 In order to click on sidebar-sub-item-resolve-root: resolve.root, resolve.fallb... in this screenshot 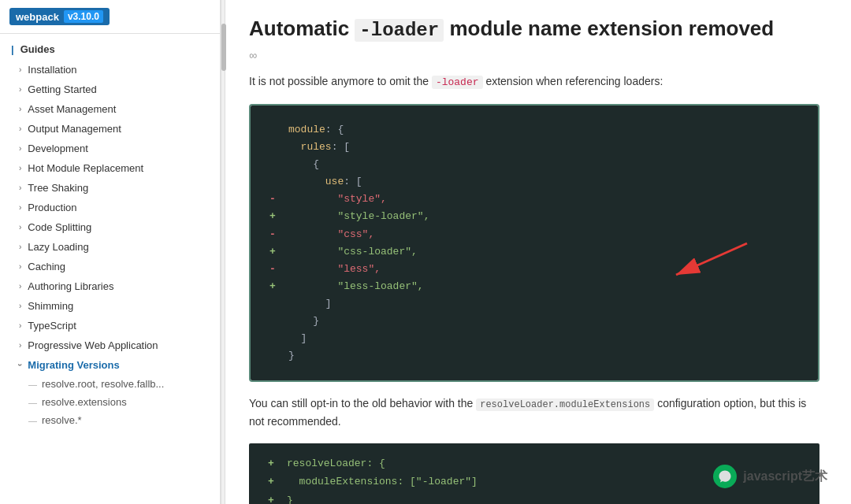, I will do `click(110, 384)`.